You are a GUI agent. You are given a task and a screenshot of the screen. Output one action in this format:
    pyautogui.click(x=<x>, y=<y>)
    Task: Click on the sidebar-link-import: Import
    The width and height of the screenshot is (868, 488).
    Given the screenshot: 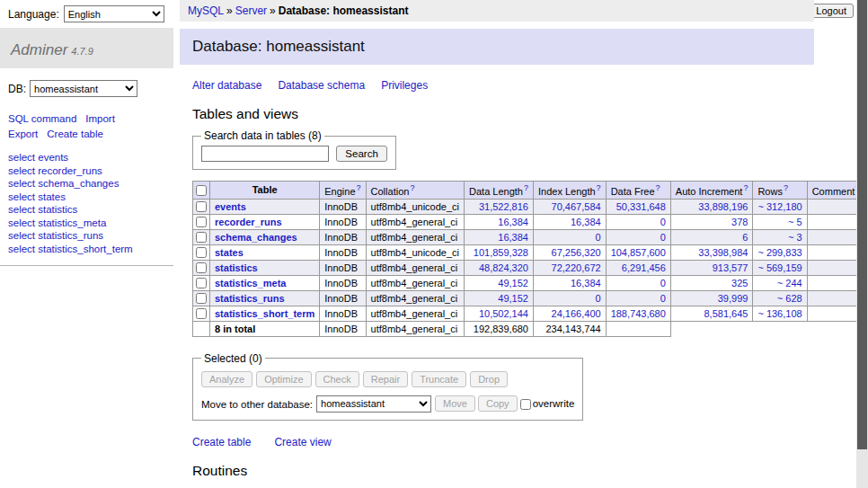 What is the action you would take?
    pyautogui.click(x=101, y=119)
    